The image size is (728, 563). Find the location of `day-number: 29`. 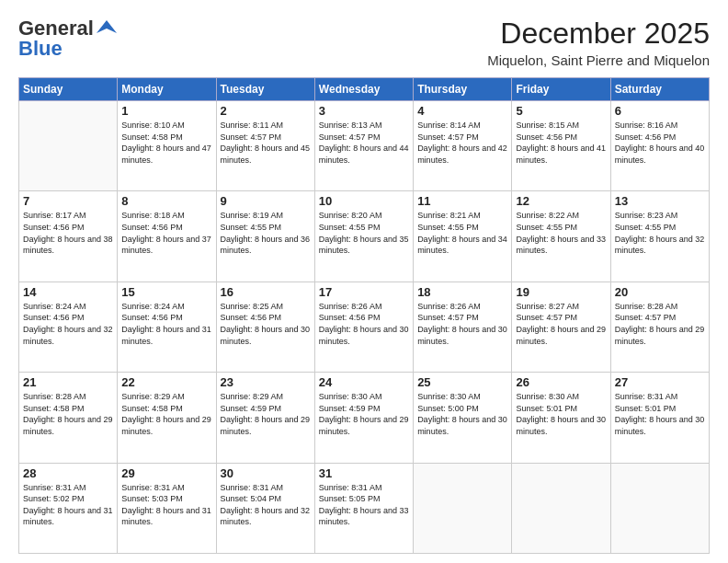

day-number: 29 is located at coordinates (166, 473).